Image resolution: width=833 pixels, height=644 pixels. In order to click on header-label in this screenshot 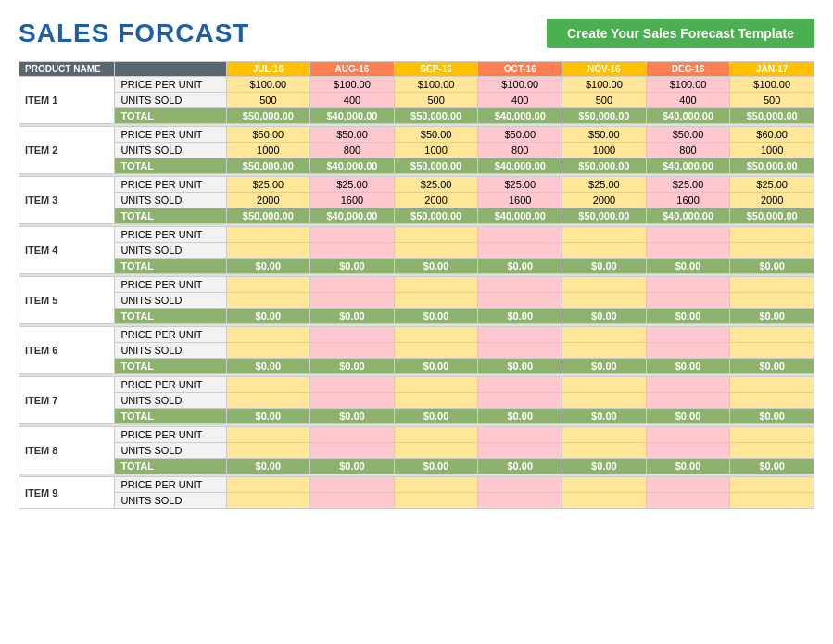, I will do `click(170, 69)`.